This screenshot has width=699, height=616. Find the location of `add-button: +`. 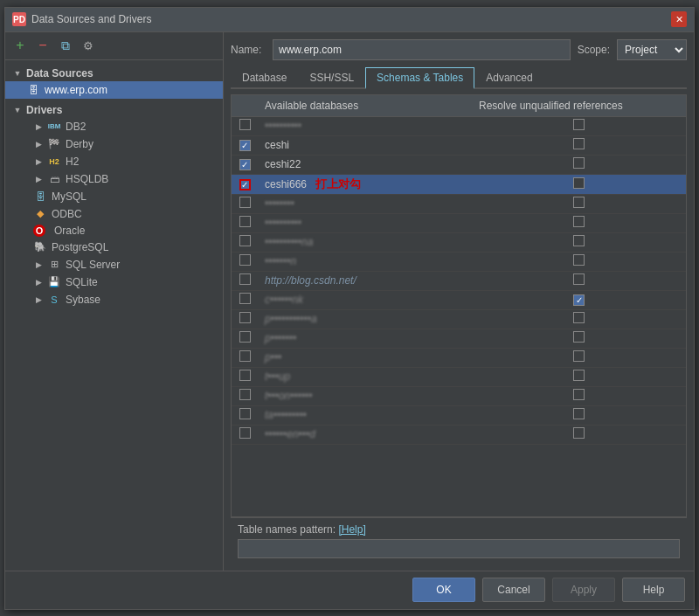

add-button: + is located at coordinates (20, 45).